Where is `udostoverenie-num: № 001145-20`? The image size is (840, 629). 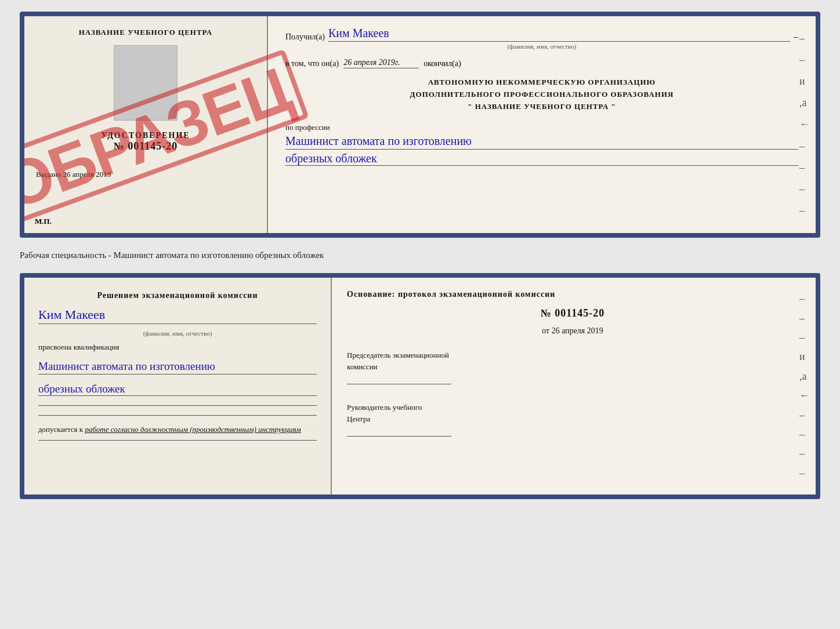
udostoverenie-num: № 001145-20 is located at coordinates (146, 146).